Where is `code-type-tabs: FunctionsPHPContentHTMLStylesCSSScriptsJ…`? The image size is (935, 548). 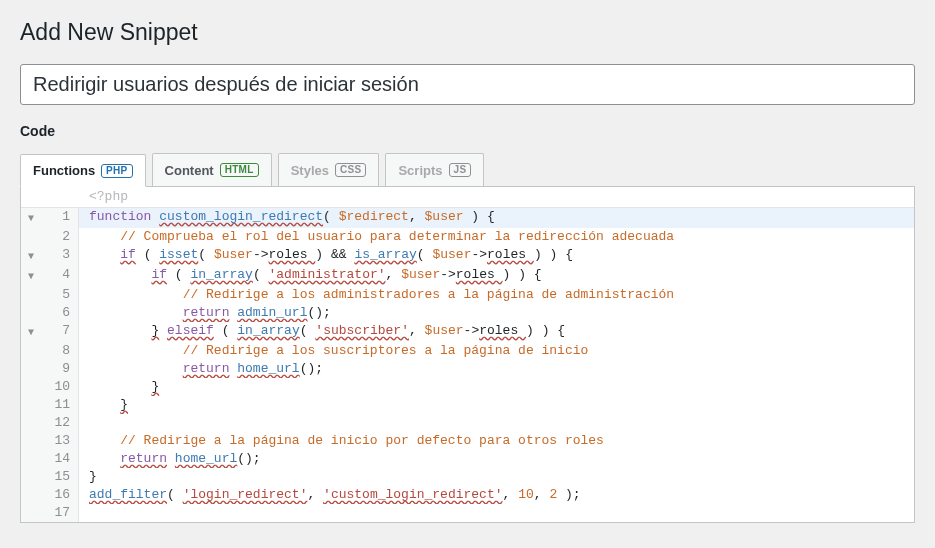
code-type-tabs: FunctionsPHPContentHTMLStylesCSSScriptsJ… is located at coordinates (468, 170).